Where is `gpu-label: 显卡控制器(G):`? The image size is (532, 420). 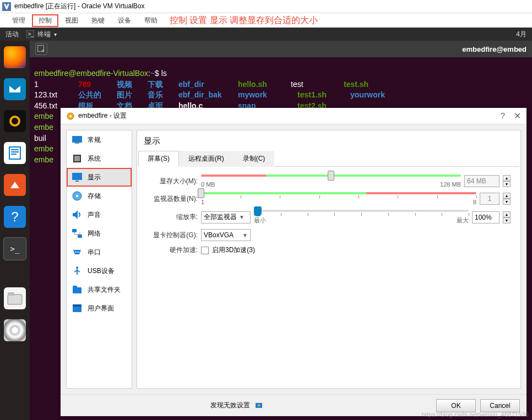
gpu-label: 显卡控制器(G): is located at coordinates (172, 236).